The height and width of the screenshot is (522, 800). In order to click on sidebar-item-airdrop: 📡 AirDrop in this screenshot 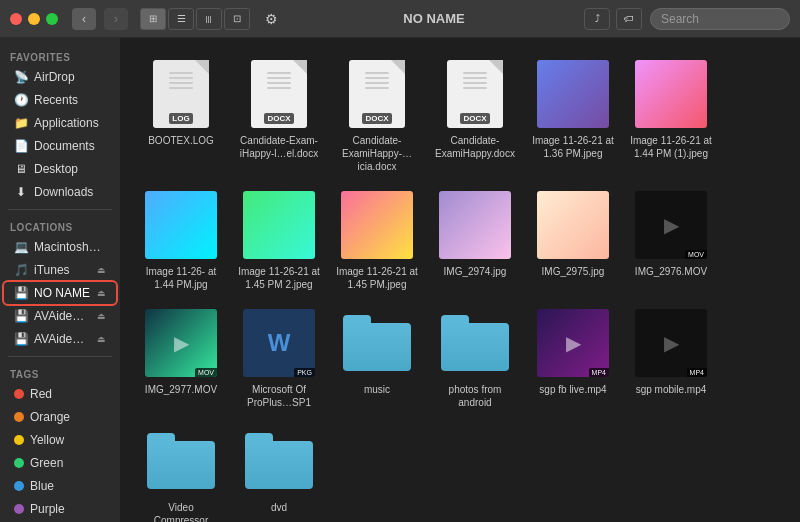, I will do `click(60, 77)`.